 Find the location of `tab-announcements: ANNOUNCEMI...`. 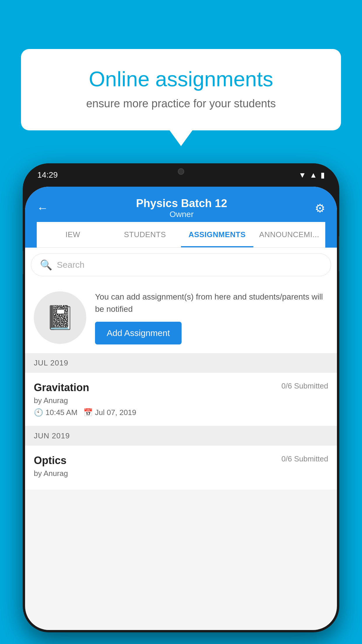

tab-announcements: ANNOUNCEMI... is located at coordinates (289, 235).